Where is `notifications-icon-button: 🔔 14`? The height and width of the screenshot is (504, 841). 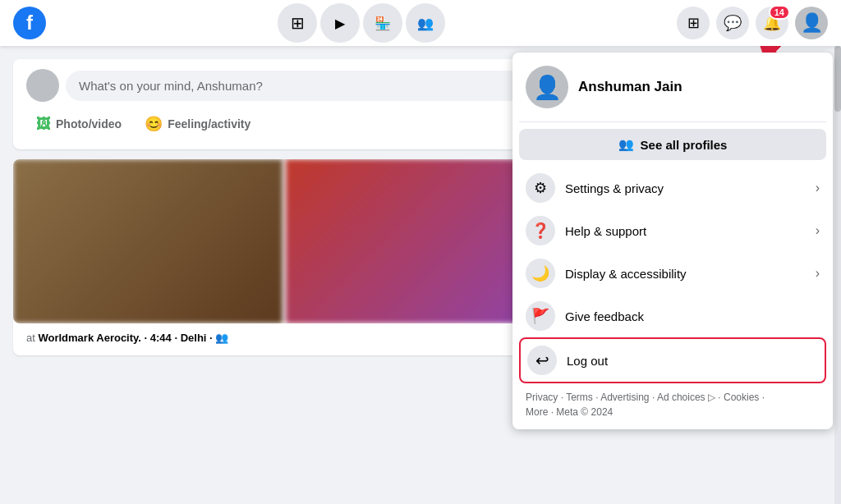
notifications-icon-button: 🔔 14 is located at coordinates (772, 23).